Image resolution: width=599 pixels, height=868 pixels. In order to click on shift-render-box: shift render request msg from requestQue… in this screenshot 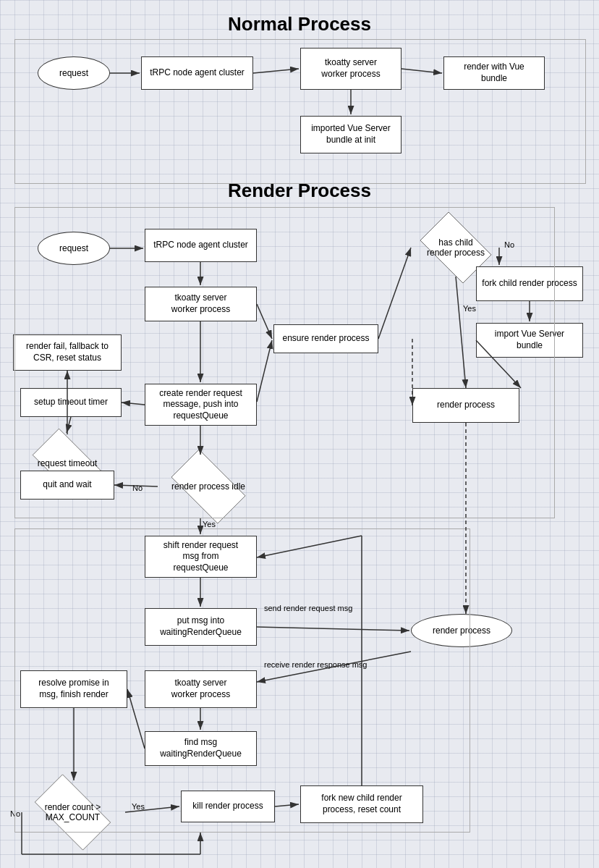, I will do `click(201, 557)`.